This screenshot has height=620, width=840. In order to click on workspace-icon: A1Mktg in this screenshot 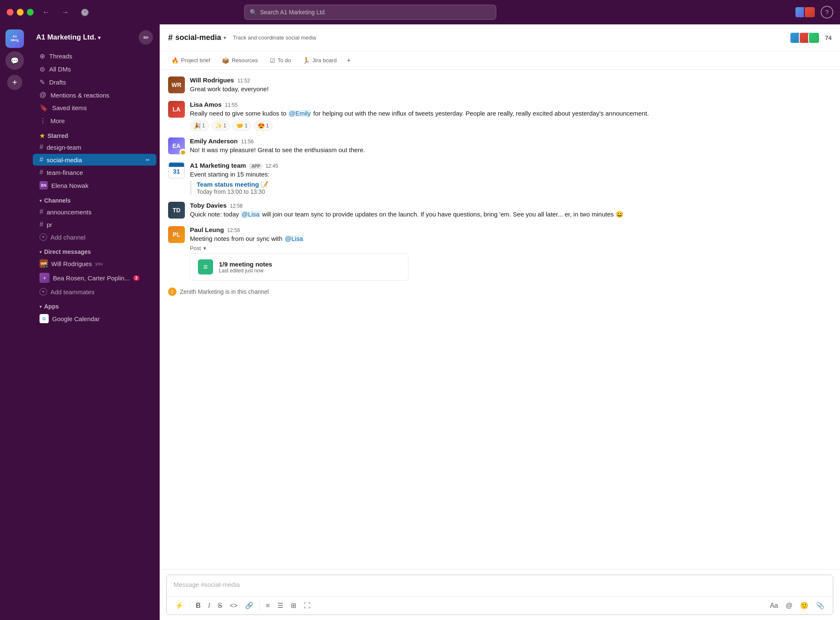, I will do `click(15, 39)`.